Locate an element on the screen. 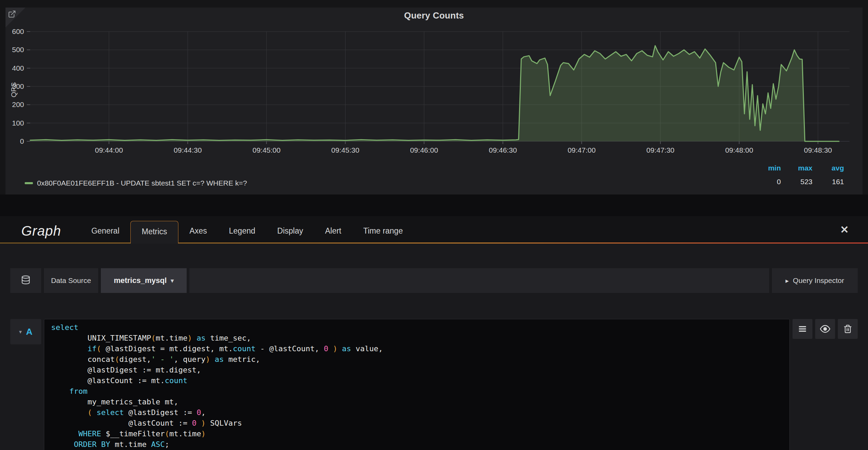 Image resolution: width=868 pixels, height=450 pixels. code-line: @lastDigest := mt.digest, is located at coordinates (417, 370).